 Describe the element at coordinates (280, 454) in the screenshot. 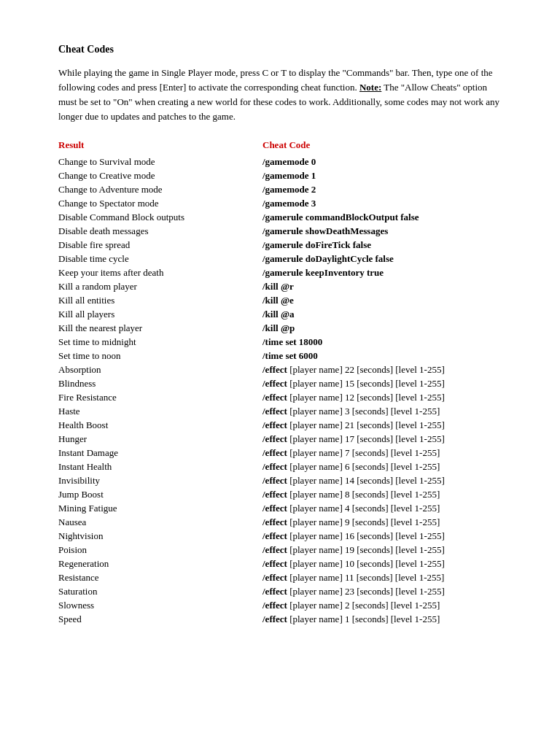

I see `table-row: Instant Damage/effect [player name] 7 [s…` at that location.